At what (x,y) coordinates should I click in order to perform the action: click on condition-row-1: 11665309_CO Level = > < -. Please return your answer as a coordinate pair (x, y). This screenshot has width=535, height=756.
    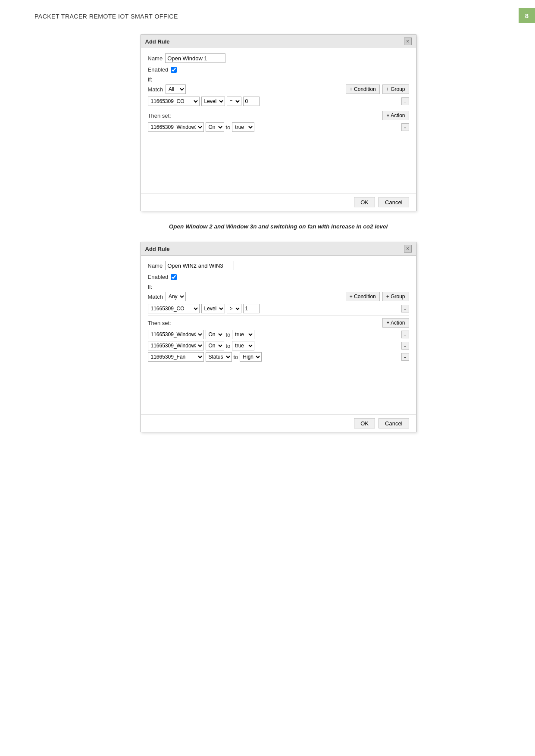
    Looking at the image, I should click on (278, 101).